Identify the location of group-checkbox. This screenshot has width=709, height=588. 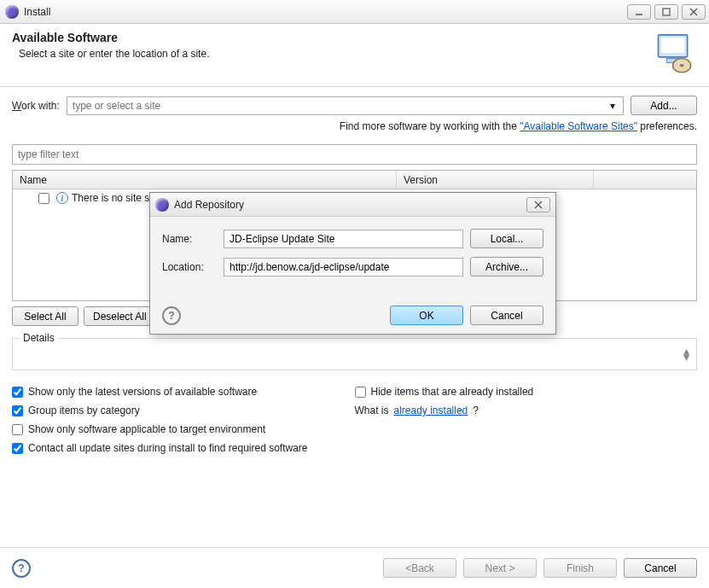
(17, 411).